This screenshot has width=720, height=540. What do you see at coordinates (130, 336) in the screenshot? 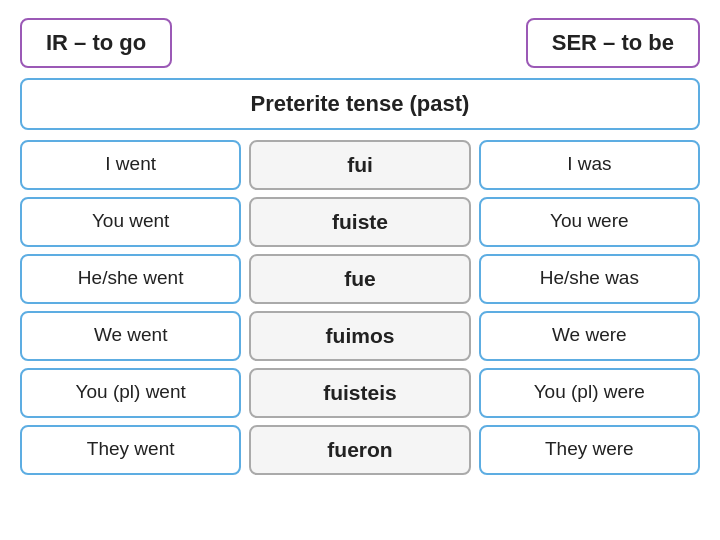
I see `left-cell: We went` at bounding box center [130, 336].